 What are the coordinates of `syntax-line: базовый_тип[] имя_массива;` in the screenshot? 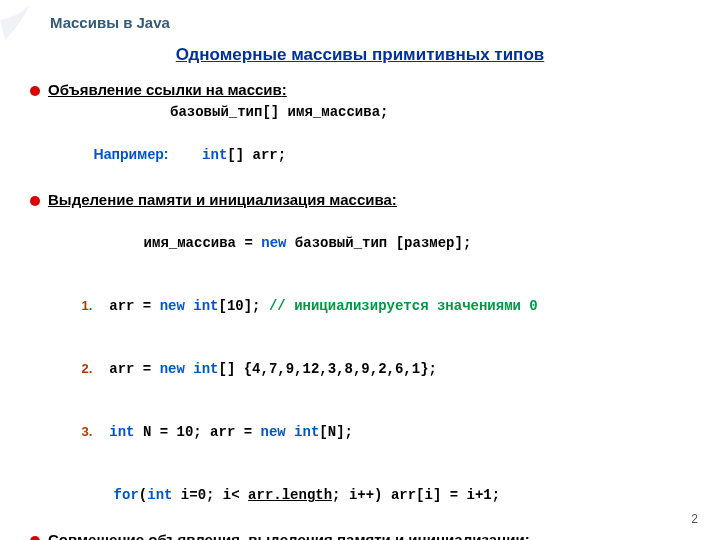 It's located at (430, 112).